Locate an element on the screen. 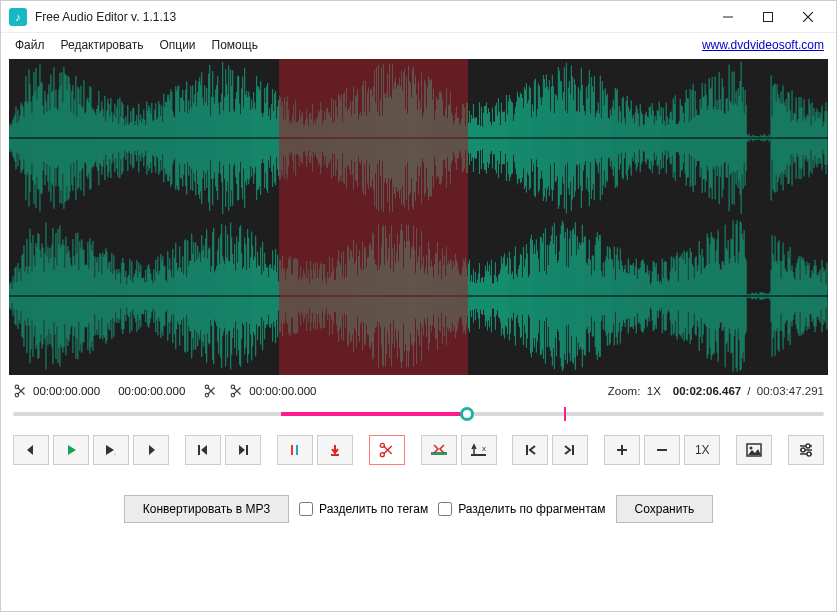  go-sel-start-button is located at coordinates (530, 450).